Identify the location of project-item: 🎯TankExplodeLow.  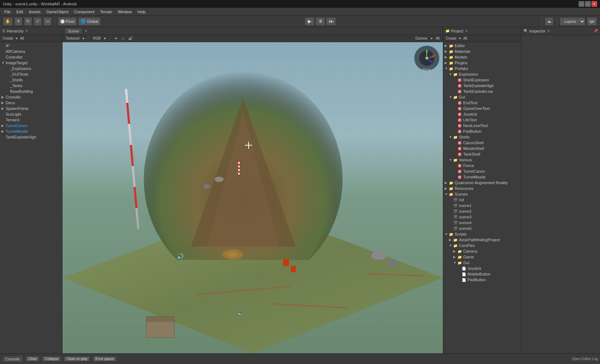
(482, 91).